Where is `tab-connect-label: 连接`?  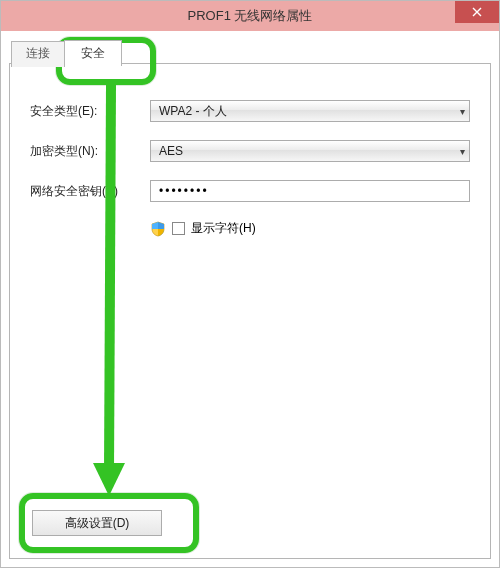
tab-connect-label: 连接 is located at coordinates (38, 53).